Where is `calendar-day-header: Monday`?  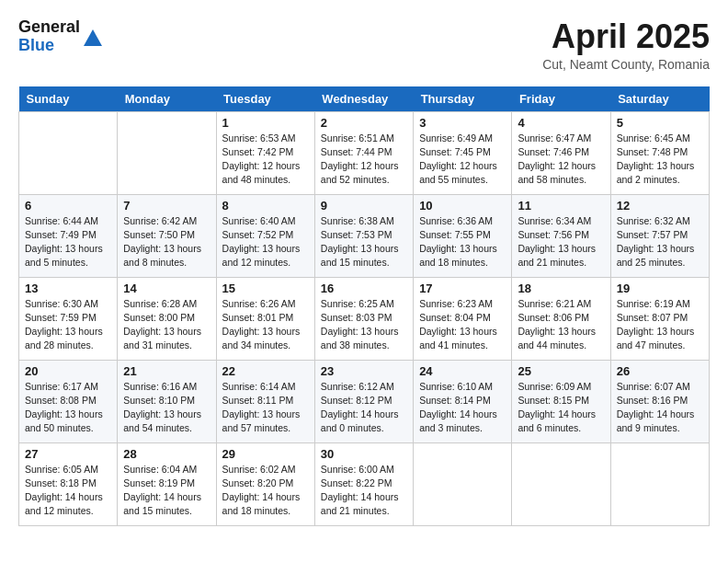
calendar-day-header: Monday is located at coordinates (167, 99).